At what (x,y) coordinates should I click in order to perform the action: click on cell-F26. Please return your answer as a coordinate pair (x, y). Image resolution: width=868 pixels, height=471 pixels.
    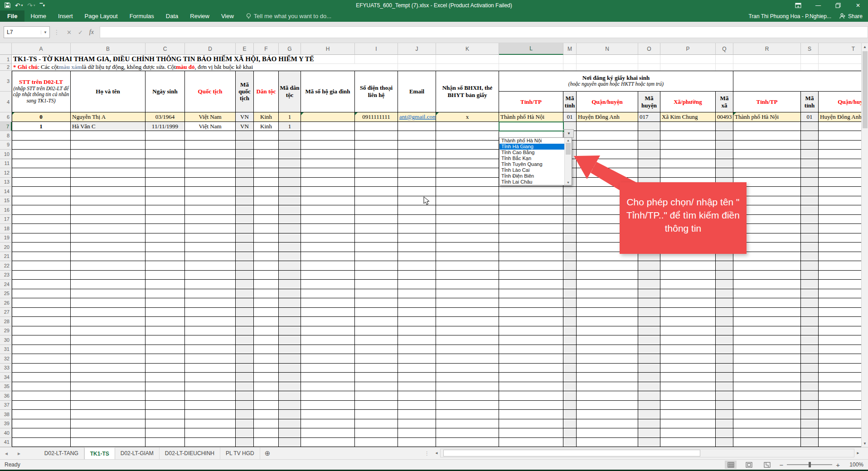
    Looking at the image, I should click on (267, 303).